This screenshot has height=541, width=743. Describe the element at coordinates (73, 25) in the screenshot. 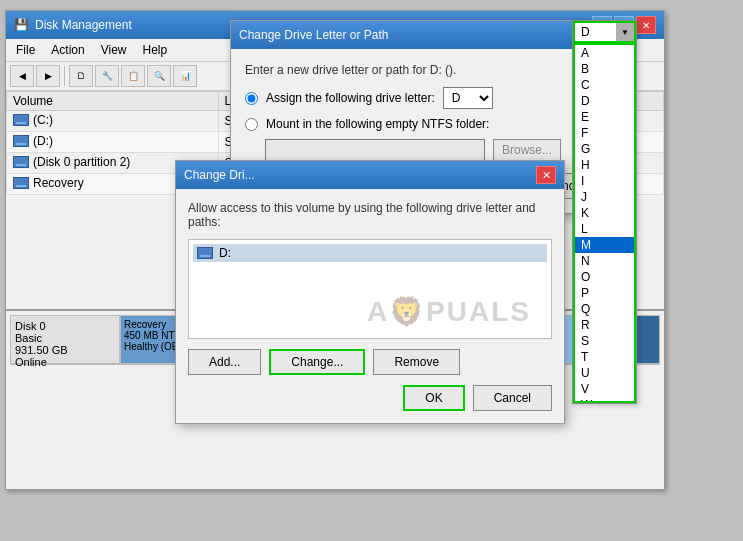

I see `title-bar-left: 💾 Disk Management` at that location.